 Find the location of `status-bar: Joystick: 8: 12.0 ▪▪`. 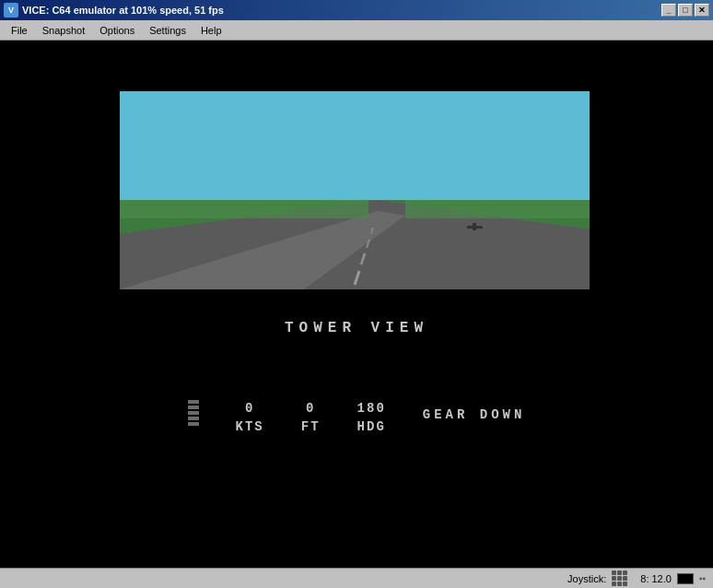

status-bar: Joystick: 8: 12.0 ▪▪ is located at coordinates (356, 578).